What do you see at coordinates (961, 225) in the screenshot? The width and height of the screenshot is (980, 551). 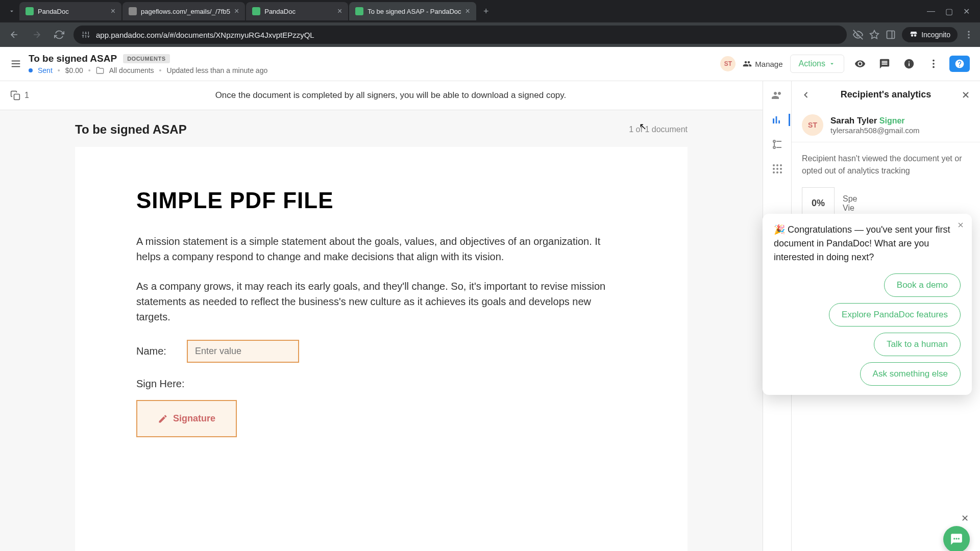 I see `chat-dismiss-icon` at bounding box center [961, 225].